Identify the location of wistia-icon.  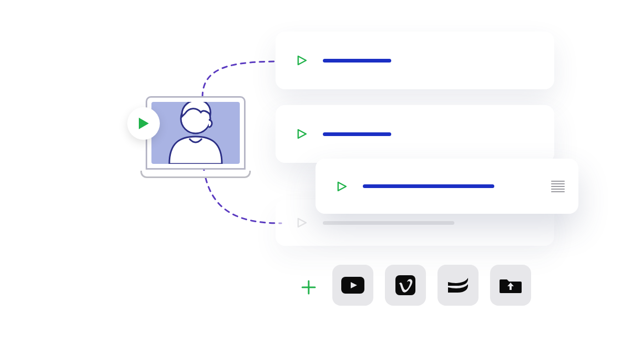
(458, 285).